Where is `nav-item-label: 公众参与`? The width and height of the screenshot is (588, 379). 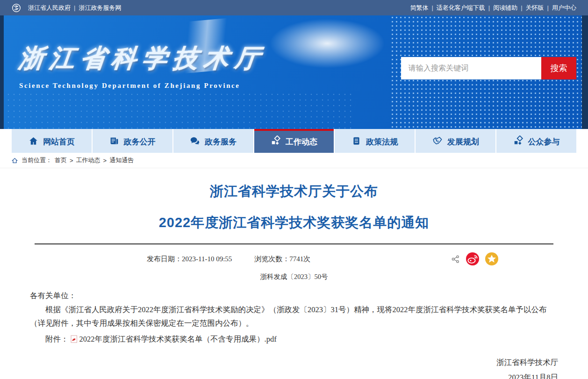 nav-item-label: 公众参与 is located at coordinates (544, 142).